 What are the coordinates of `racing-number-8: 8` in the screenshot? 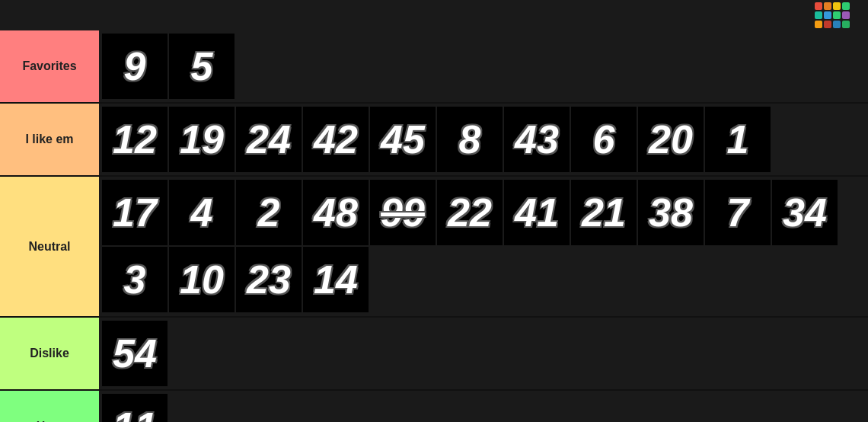 It's located at (471, 139).